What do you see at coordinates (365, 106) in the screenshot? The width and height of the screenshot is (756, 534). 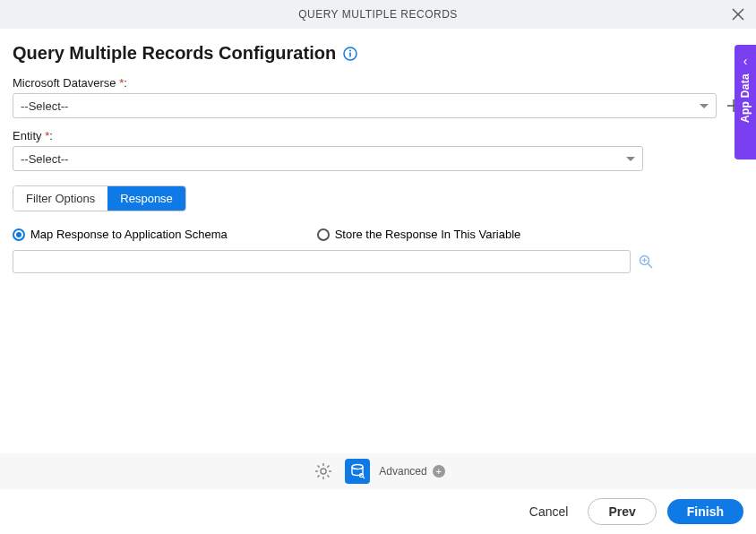 I see `dataverse-select: --Select--` at bounding box center [365, 106].